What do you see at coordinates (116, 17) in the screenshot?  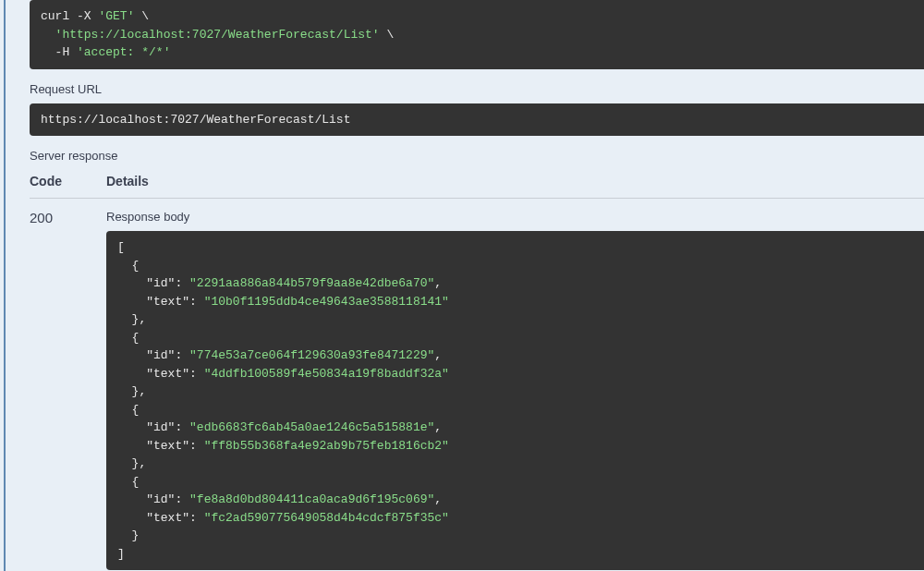 I see `curl-method: 'GET'` at bounding box center [116, 17].